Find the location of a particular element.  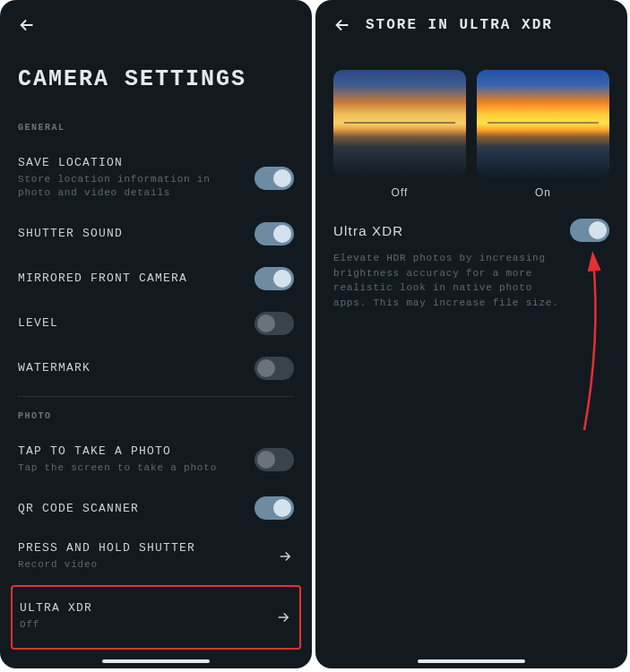

setting-title: QR CODE SCANNER is located at coordinates (131, 509).